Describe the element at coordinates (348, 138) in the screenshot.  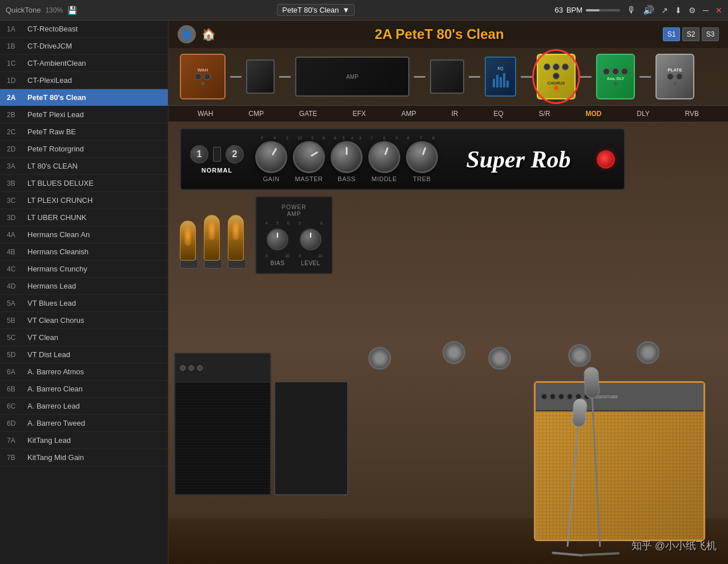
I see `scale-numbers: 543 1098 6543 765 876` at that location.